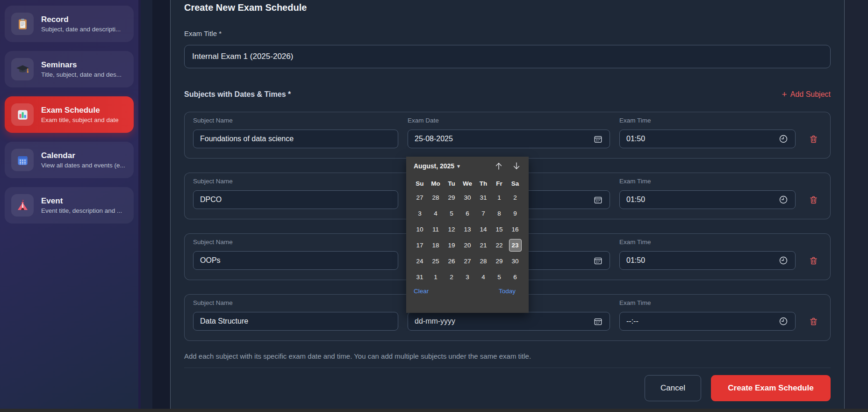 The width and height of the screenshot is (868, 412). What do you see at coordinates (436, 261) in the screenshot?
I see `day-cell: 25` at bounding box center [436, 261].